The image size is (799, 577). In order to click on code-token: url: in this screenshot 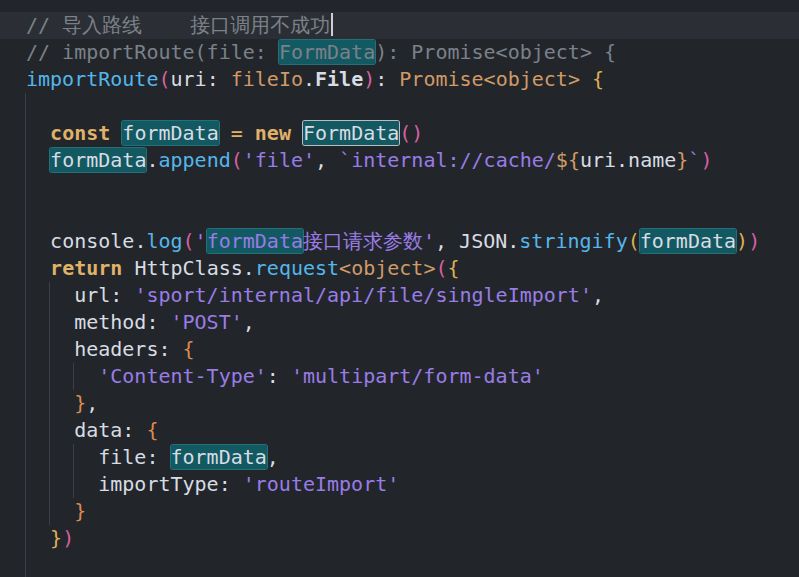, I will do `click(80, 295)`.